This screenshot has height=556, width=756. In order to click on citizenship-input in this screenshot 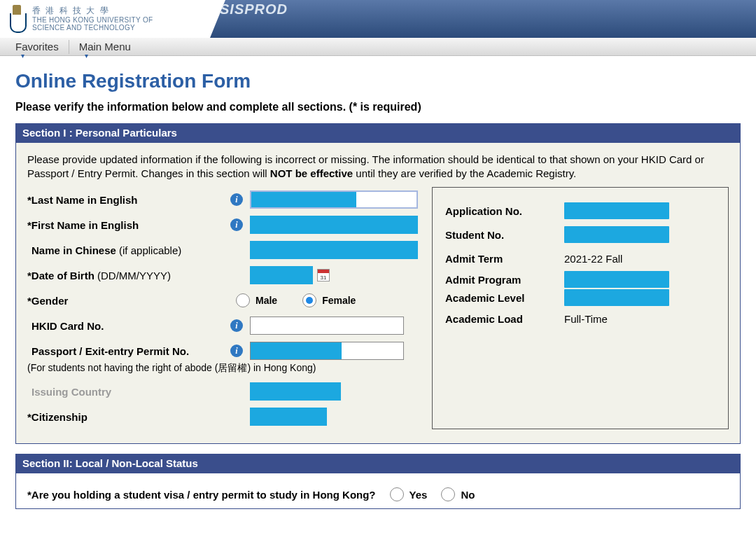, I will do `click(288, 417)`.